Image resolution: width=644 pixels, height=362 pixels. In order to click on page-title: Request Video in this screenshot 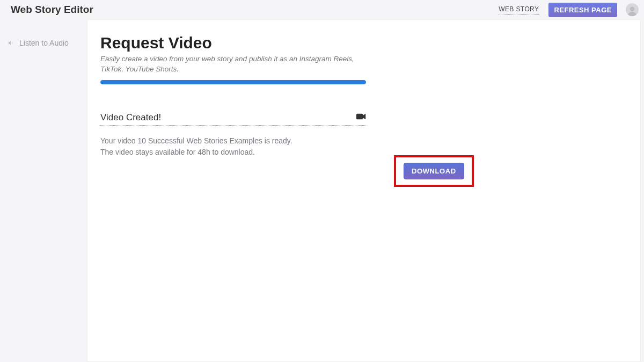, I will do `click(364, 43)`.